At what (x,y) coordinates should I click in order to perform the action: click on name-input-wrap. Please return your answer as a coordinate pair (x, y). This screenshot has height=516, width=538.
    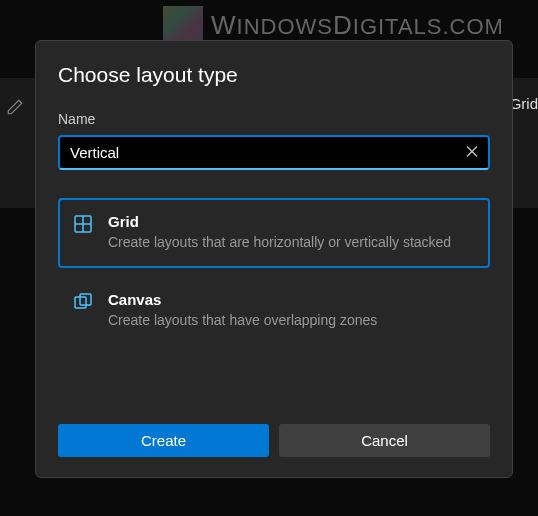
    Looking at the image, I should click on (274, 152).